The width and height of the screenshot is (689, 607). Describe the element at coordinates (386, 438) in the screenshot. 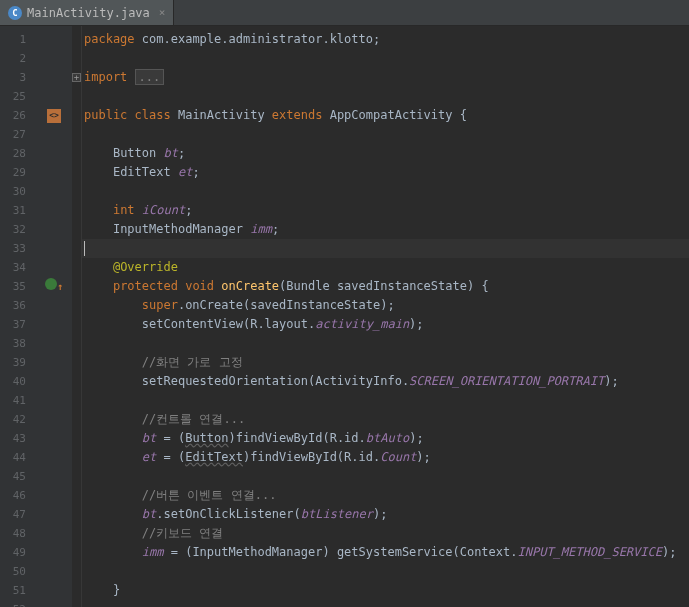

I see `code-line: bt = (Button)findViewById(R.id.btAuto);` at that location.